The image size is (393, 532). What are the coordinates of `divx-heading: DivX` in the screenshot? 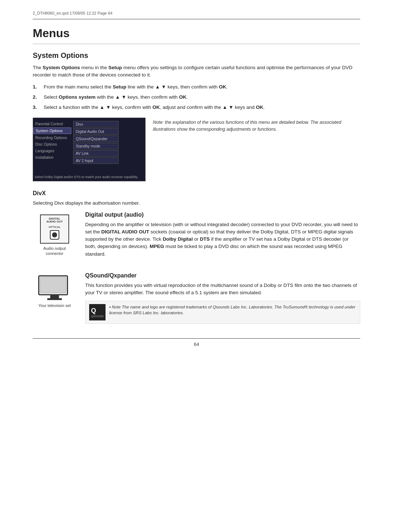 It's located at (196, 193).